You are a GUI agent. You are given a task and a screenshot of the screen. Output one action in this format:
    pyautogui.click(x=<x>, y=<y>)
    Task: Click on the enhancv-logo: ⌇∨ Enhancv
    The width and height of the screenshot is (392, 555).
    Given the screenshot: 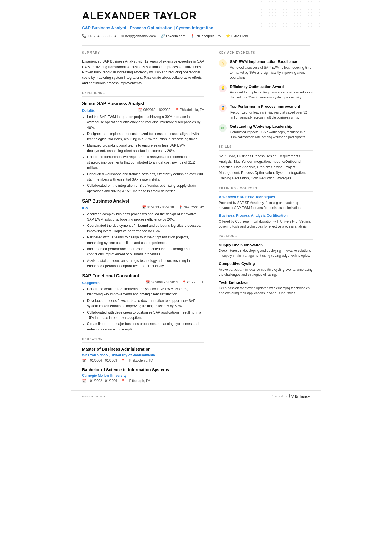 What is the action you would take?
    pyautogui.click(x=299, y=397)
    